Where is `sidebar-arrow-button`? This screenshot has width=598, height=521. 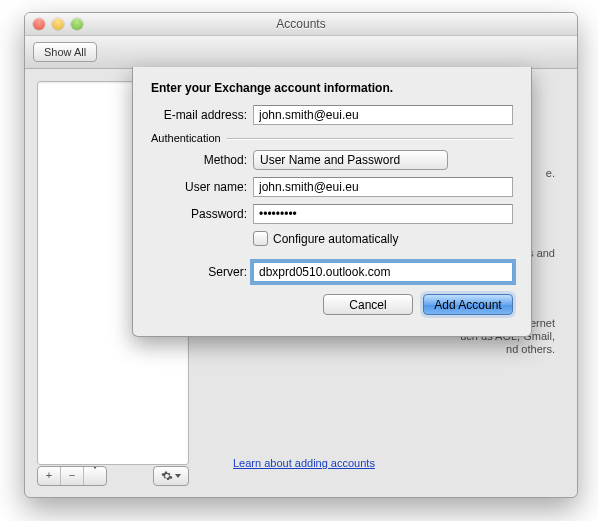
sidebar-arrow-button is located at coordinates (94, 476).